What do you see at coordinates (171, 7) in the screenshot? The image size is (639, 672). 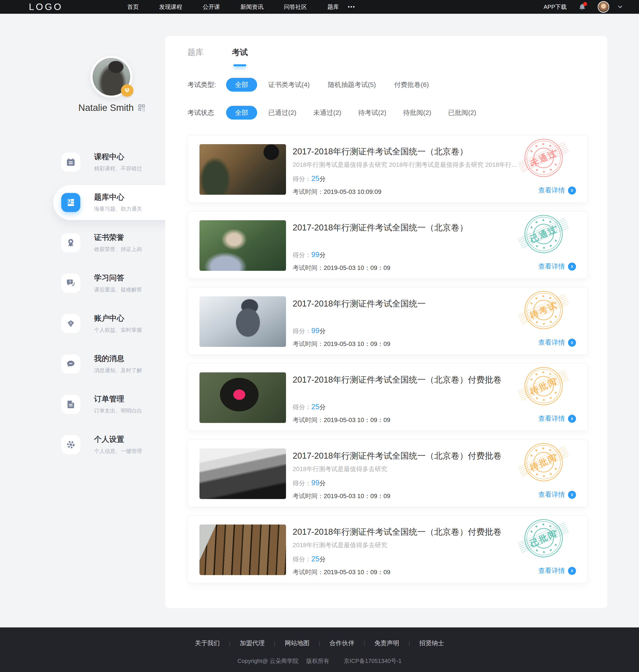 I see `nav-item-discover-courses: 发现课程` at bounding box center [171, 7].